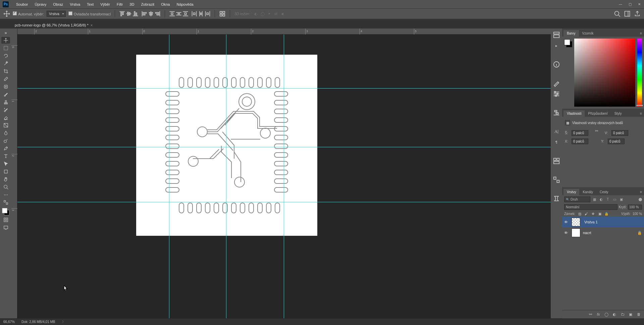 The height and width of the screenshot is (325, 644). Describe the element at coordinates (9, 322) in the screenshot. I see `zoom-level: 66,67%` at that location.